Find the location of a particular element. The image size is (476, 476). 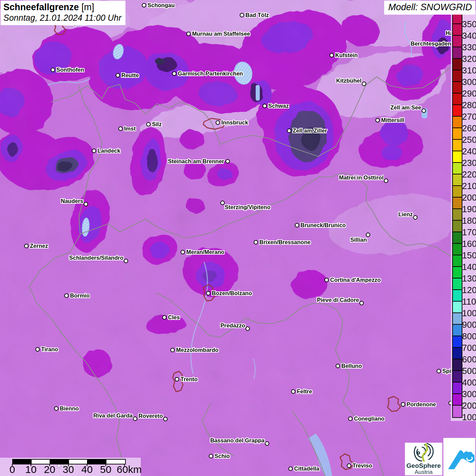

legend-value-1400: 1400 is located at coordinates (469, 267).